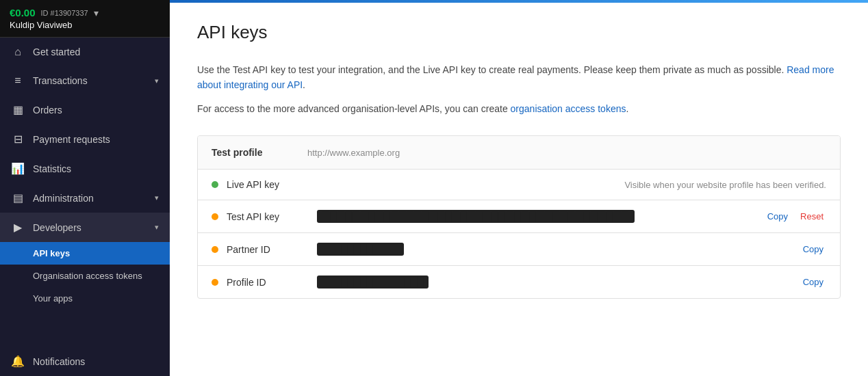 The width and height of the screenshot is (868, 376). What do you see at coordinates (519, 217) in the screenshot?
I see `table-row: Test API key ███████████████████████████…` at bounding box center [519, 217].